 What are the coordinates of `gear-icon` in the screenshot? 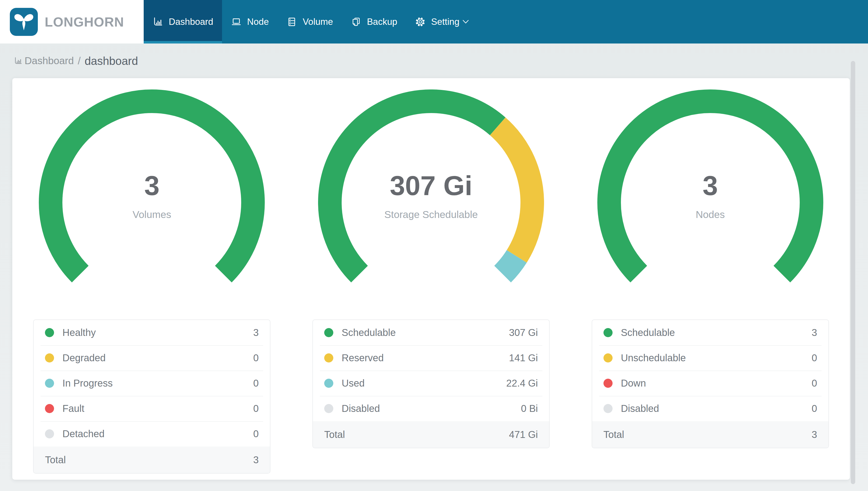 It's located at (420, 22).